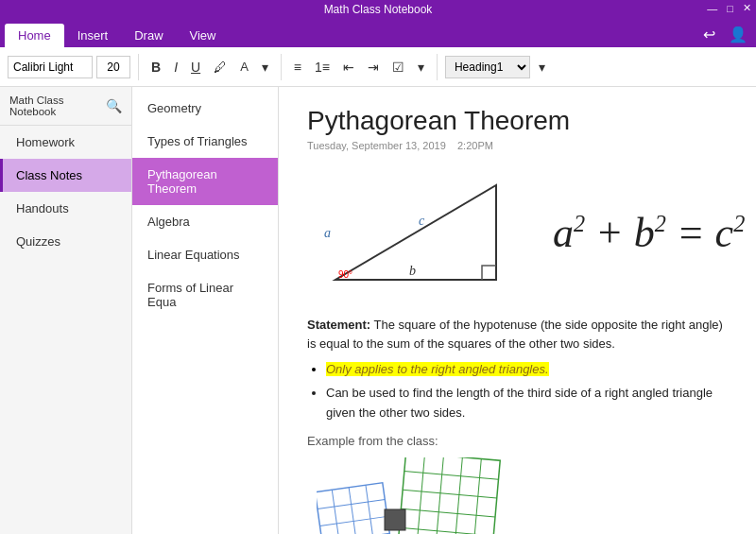 The height and width of the screenshot is (534, 756). I want to click on sidebar-item-homework: Homework, so click(66, 142).